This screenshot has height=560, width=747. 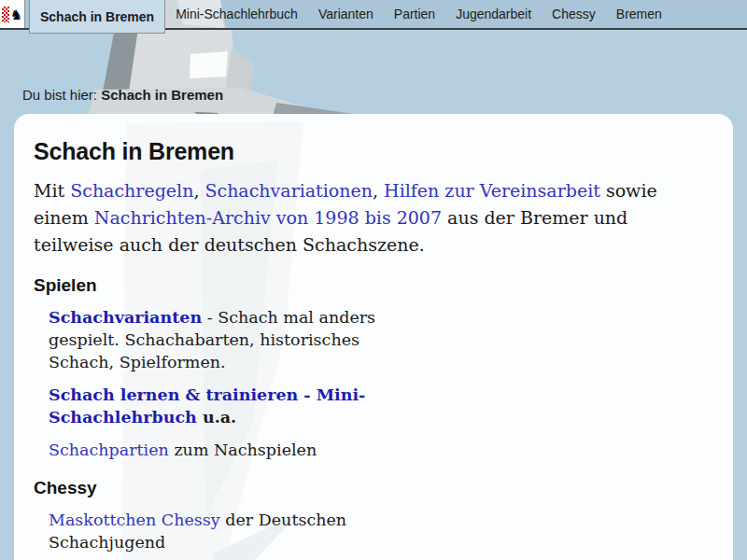 I want to click on breadcrumb-prefix: Du bist hier:, so click(x=62, y=95).